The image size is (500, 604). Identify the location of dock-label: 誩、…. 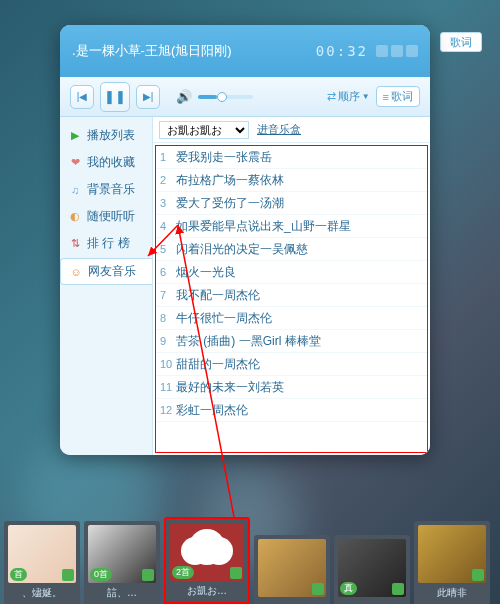
(122, 593).